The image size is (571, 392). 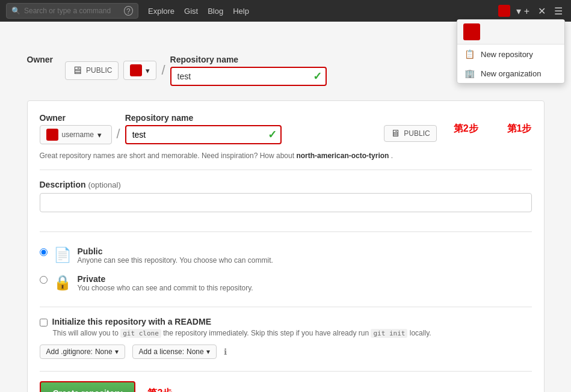 What do you see at coordinates (70, 352) in the screenshot?
I see `gitignore-label: Add .gitignore:` at bounding box center [70, 352].